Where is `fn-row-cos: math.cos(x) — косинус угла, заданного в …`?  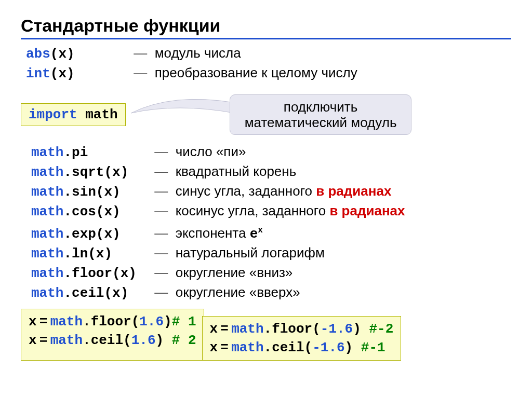 fn-row-cos: math.cos(x) — косинус угла, заданного в … is located at coordinates (271, 211).